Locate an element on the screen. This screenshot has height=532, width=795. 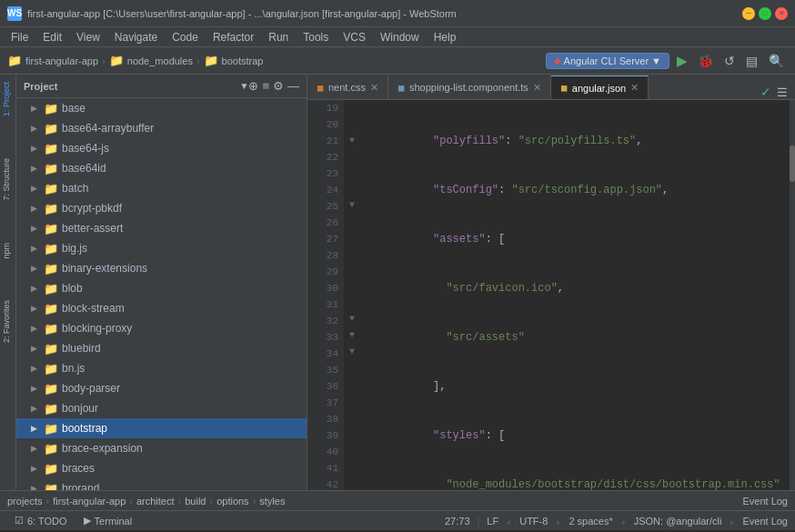
tree-item-bigjs: ▶ 📁 big.js is located at coordinates (162, 248).